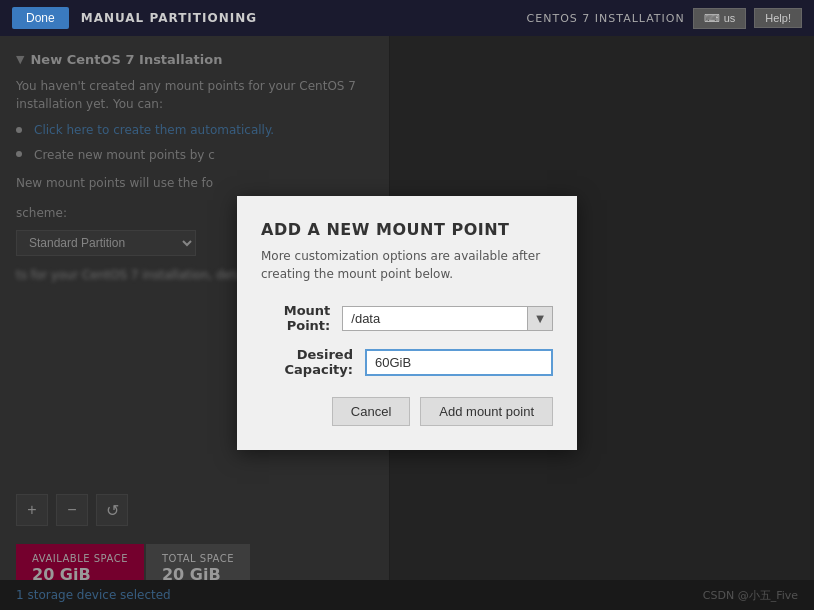 The height and width of the screenshot is (610, 814). What do you see at coordinates (371, 412) in the screenshot?
I see `cancel-button: Cancel` at bounding box center [371, 412].